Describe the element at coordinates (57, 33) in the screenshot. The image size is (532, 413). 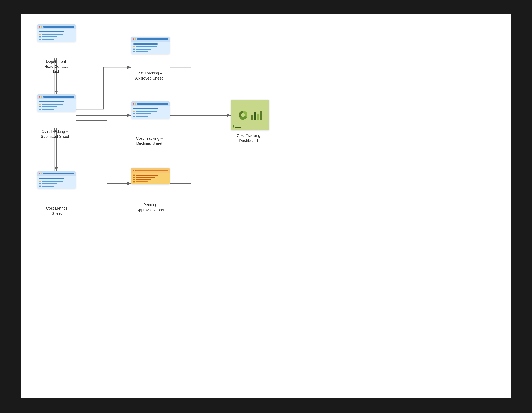
I see `dept-head-card` at that location.